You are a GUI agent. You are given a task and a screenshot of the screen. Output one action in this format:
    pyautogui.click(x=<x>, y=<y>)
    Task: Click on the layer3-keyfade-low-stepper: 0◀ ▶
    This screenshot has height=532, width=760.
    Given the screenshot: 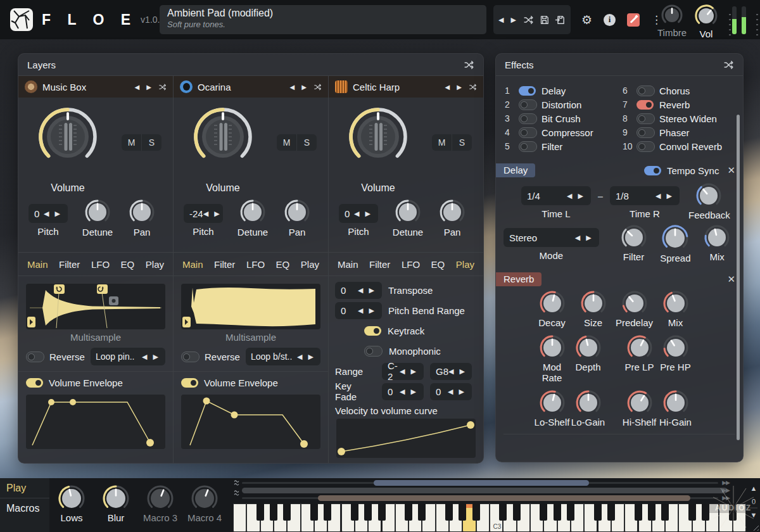 What is the action you would take?
    pyautogui.click(x=403, y=391)
    